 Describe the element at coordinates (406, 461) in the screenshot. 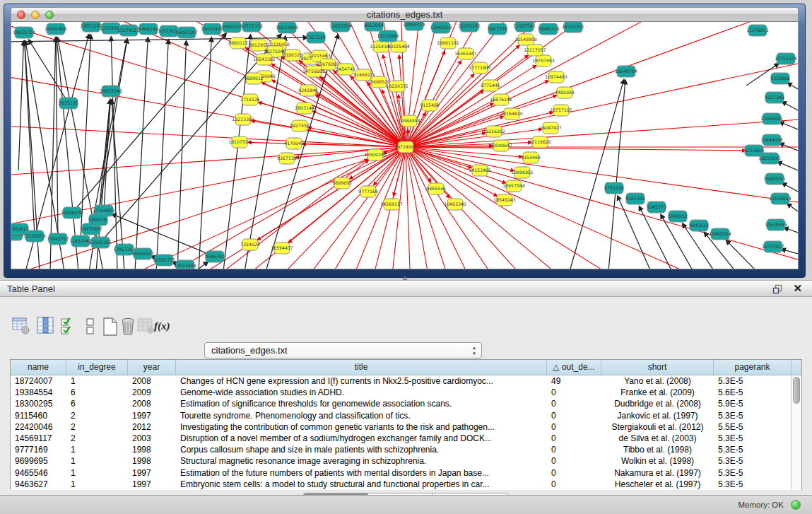

I see `table-row: 969969511998Structural magnetic resonanc…` at that location.